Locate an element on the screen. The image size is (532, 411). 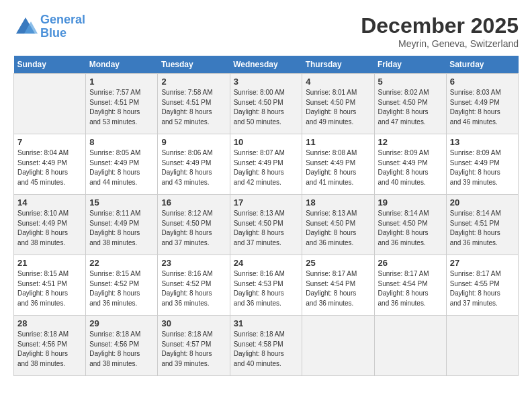
day-cell: 17Sunrise: 8:13 AM Sunset: 4:50 PM Dayli… is located at coordinates (266, 225).